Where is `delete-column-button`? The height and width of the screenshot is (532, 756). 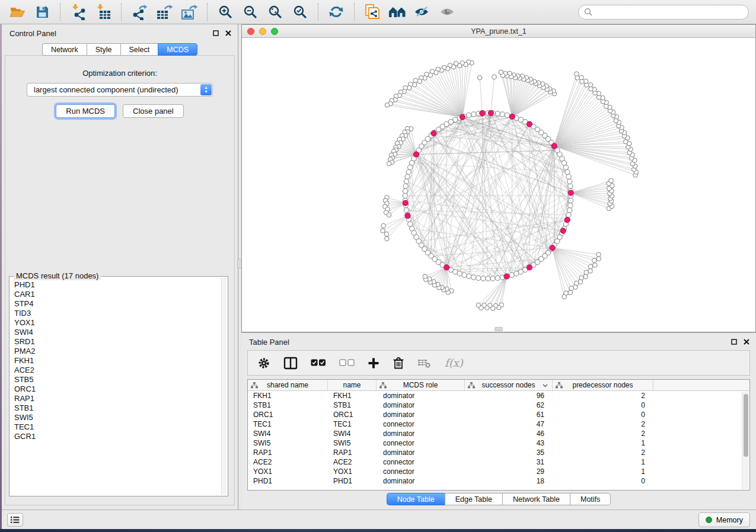
delete-column-button is located at coordinates (398, 363).